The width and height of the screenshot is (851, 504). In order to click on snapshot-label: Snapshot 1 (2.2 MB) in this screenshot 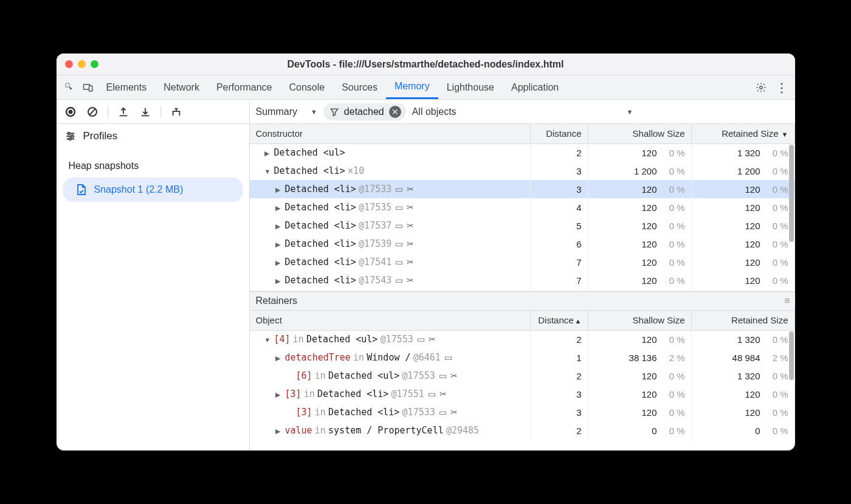, I will do `click(139, 190)`.